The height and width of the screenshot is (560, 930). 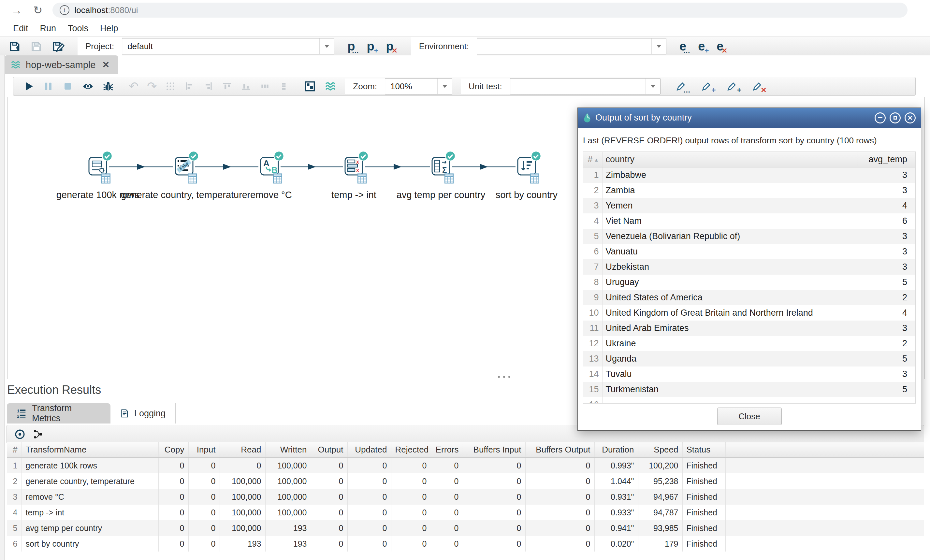 What do you see at coordinates (354, 166) in the screenshot?
I see `transform-node-select-values: x x temp -> int` at bounding box center [354, 166].